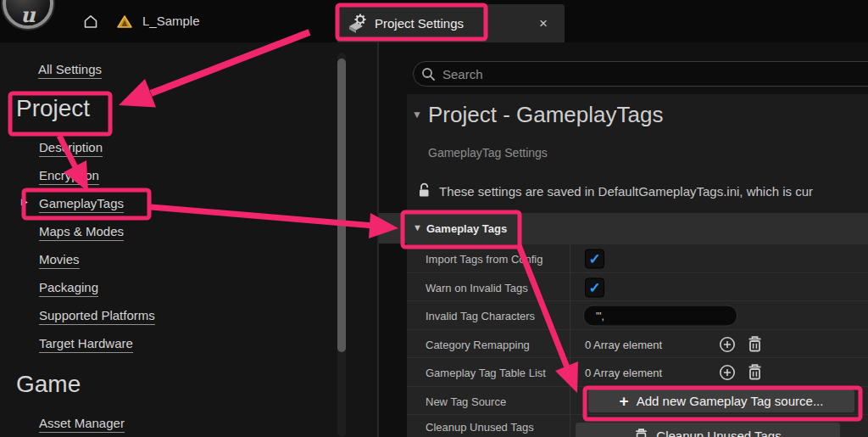 This screenshot has width=868, height=437. Describe the element at coordinates (91, 21) in the screenshot. I see `home-icon` at that location.